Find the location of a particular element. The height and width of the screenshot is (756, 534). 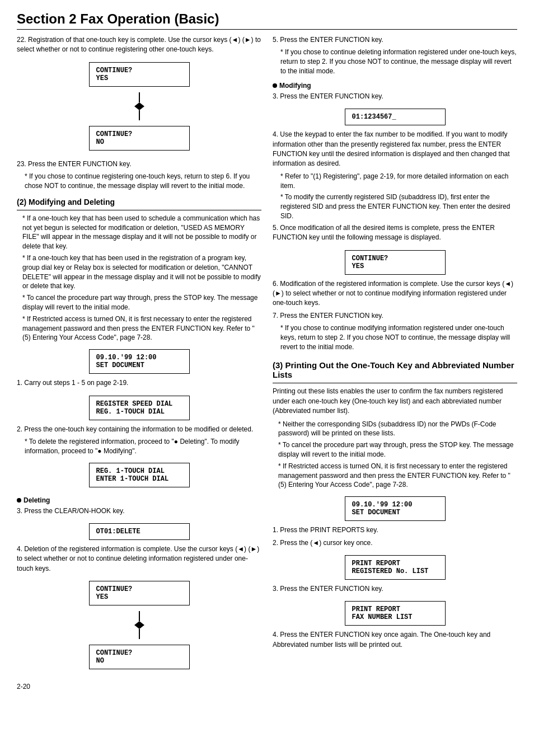

bullet7a: * If you chose to continue modifying inf… is located at coordinates (399, 337).